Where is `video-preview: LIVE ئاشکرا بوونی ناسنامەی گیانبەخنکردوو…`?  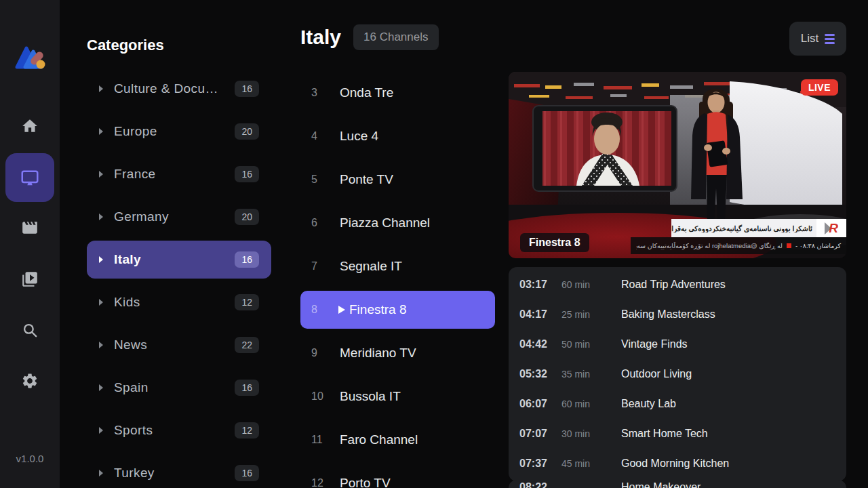 video-preview: LIVE ئاشکرا بوونی ناسنامەی گیانبەخنکردوو… is located at coordinates (677, 165).